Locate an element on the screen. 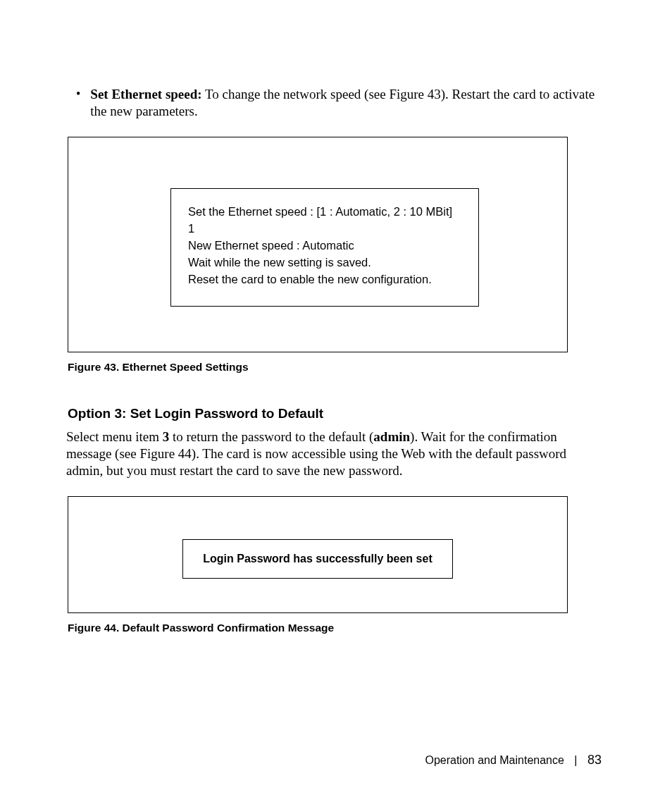 This screenshot has width=672, height=807. footer-page-number: 83 is located at coordinates (595, 760).